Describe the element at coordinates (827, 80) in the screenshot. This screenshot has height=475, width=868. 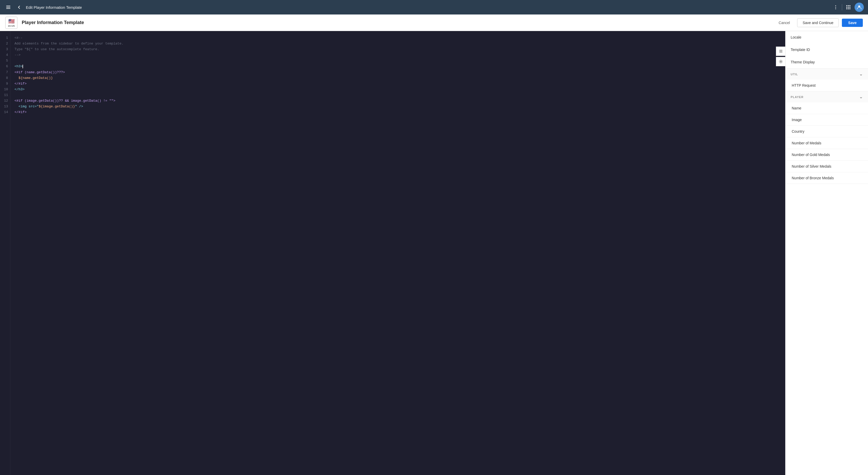
I see `sidebar-util-group: UTIL ⌄ HTTP Request` at that location.